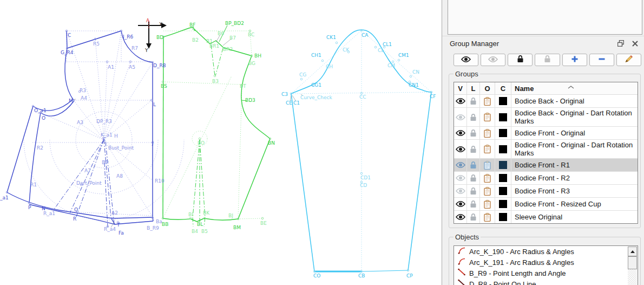  Describe the element at coordinates (546, 89) in the screenshot. I see `groups-table-header: VLOCName` at that location.